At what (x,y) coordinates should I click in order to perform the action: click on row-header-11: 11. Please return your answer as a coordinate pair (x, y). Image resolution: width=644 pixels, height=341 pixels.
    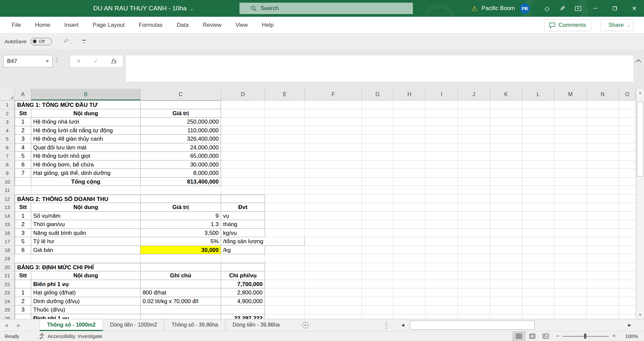
    Looking at the image, I should click on (7, 190).